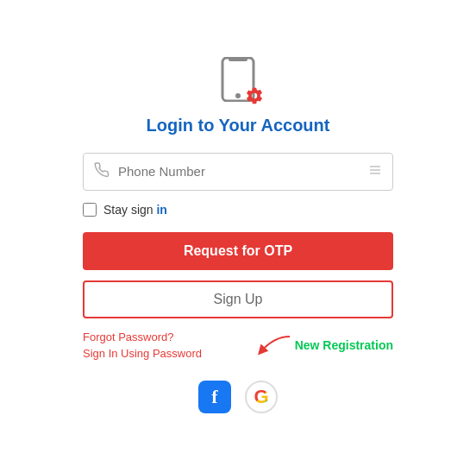  Describe the element at coordinates (238, 79) in the screenshot. I see `logo-container` at that location.